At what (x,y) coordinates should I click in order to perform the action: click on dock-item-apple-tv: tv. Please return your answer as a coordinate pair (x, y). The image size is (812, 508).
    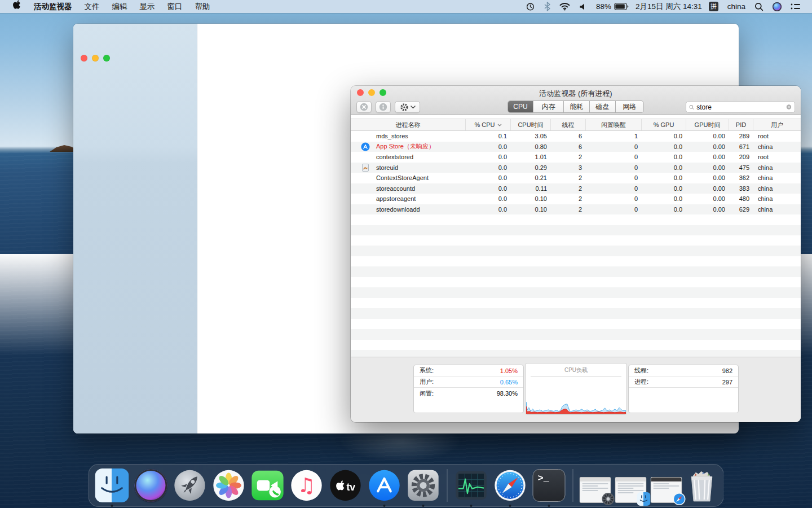
    Looking at the image, I should click on (346, 485).